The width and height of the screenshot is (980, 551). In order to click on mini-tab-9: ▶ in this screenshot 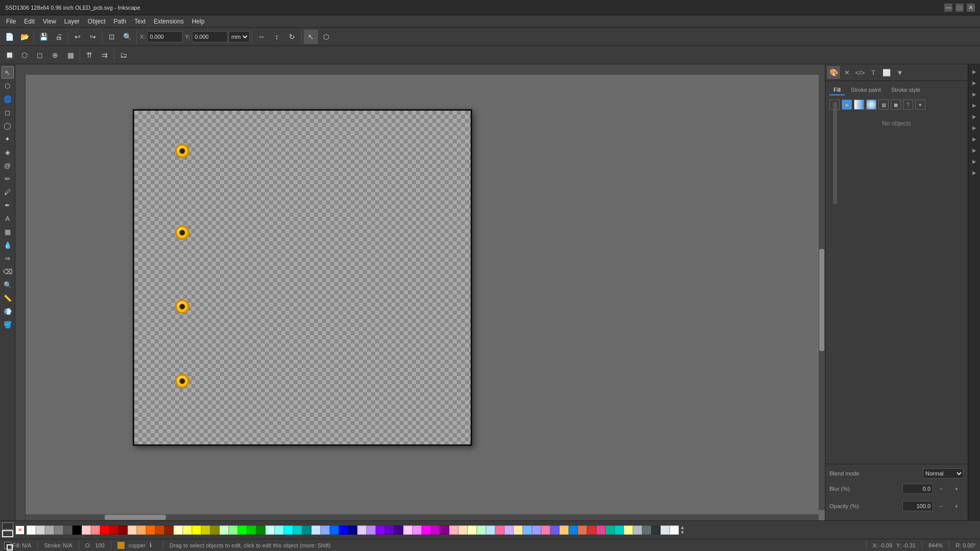, I will do `click(974, 161)`.